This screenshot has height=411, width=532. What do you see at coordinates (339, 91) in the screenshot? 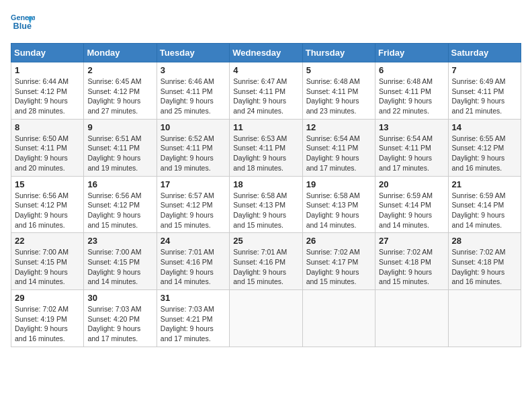
I see `calendar-day-cell: 5Sunrise: 6:48 AM Sunset: 4:11 PM Daylig…` at bounding box center [339, 91].